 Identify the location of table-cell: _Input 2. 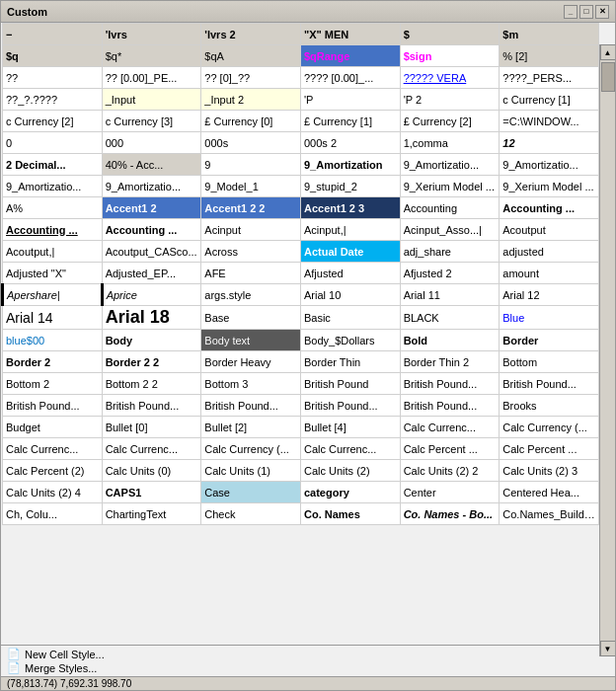
(251, 100).